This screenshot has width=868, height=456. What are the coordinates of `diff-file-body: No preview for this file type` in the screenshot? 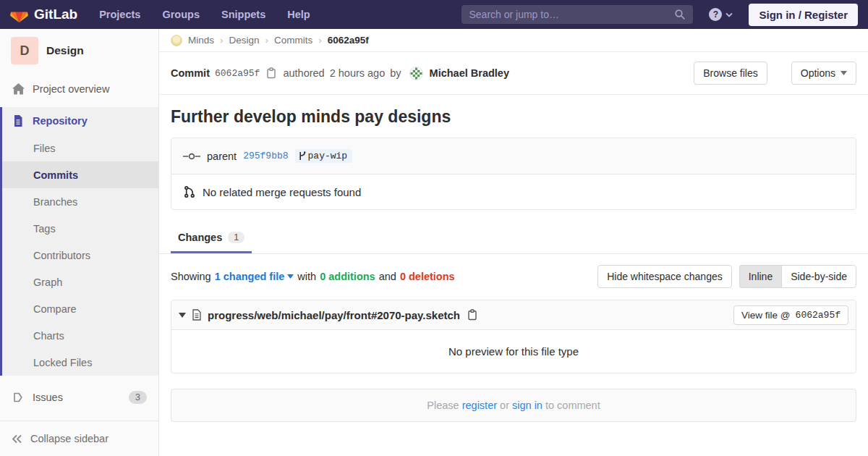 It's located at (514, 352).